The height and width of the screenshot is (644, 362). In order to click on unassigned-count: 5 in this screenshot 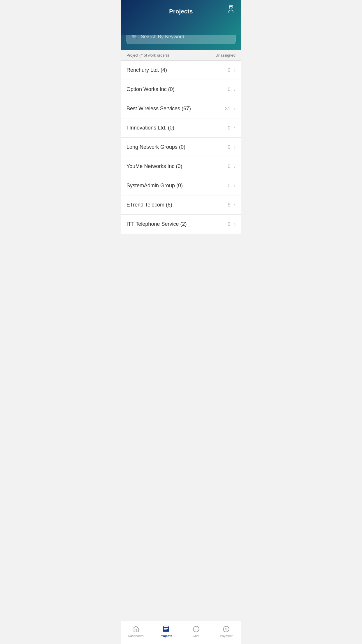, I will do `click(228, 205)`.